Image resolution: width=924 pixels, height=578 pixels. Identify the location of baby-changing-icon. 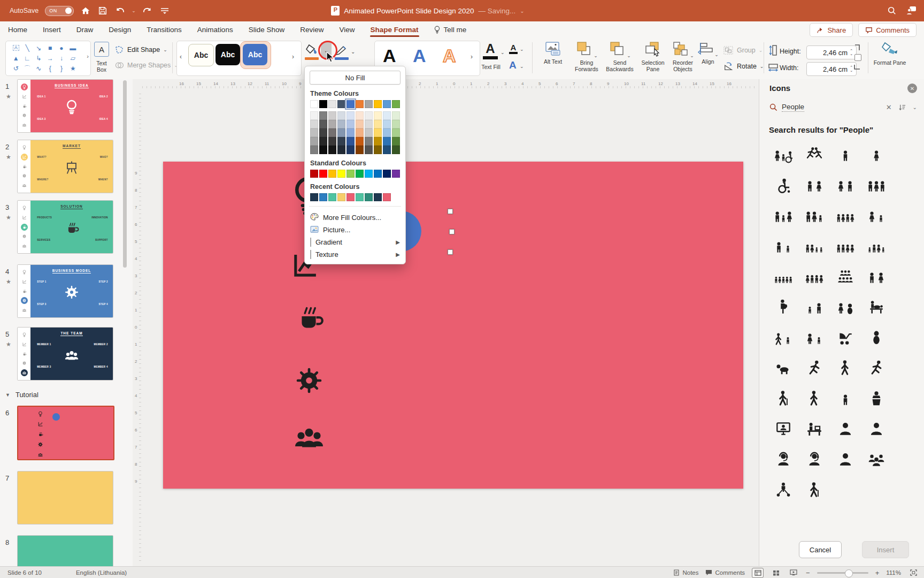
(876, 307).